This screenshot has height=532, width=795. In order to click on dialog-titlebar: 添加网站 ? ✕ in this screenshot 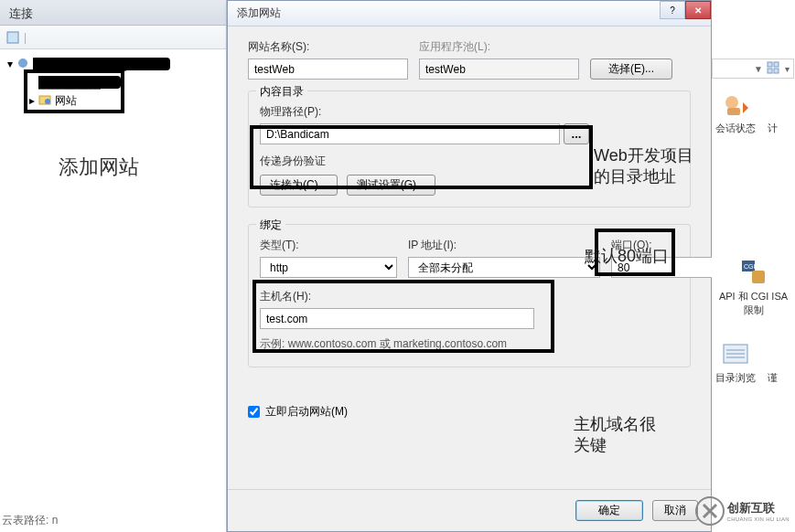, I will do `click(469, 14)`.